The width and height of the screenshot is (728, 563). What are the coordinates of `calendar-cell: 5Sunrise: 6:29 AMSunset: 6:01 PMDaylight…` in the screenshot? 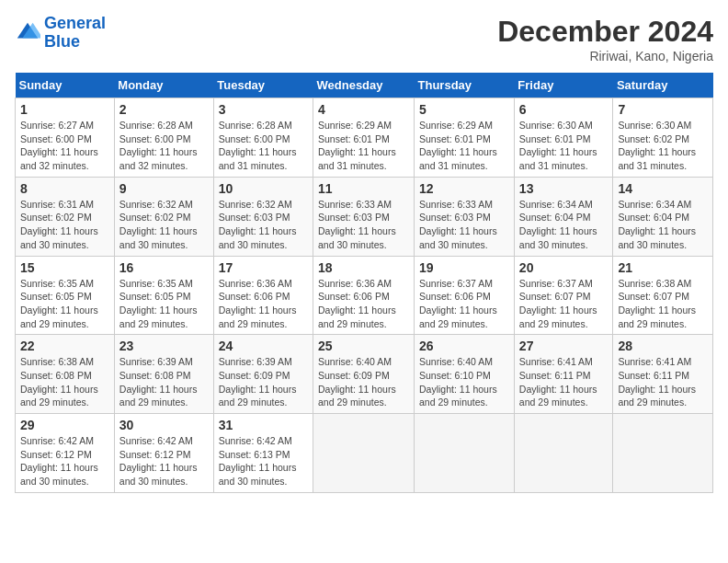 It's located at (465, 138).